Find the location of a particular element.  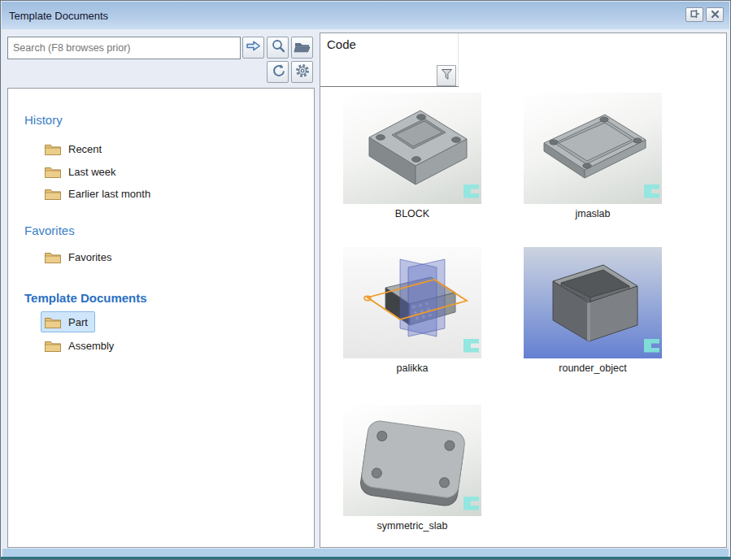

template-name: symmetric_slab is located at coordinates (412, 526).